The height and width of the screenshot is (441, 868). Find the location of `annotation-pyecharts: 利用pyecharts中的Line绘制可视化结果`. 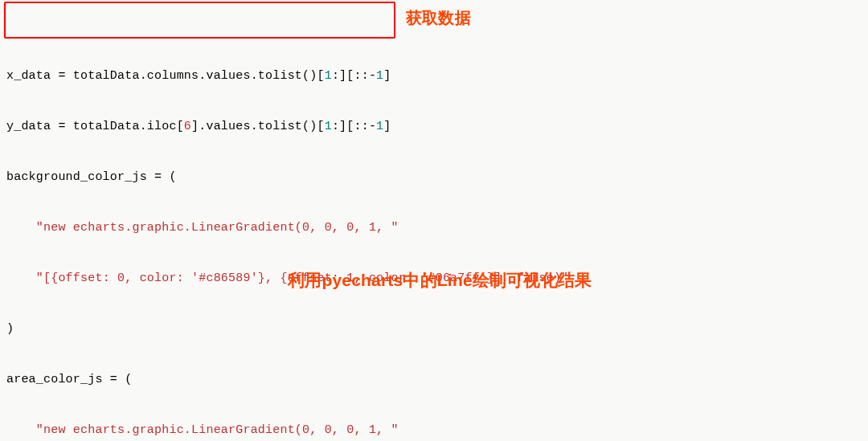

annotation-pyecharts: 利用pyecharts中的Line绘制可视化结果 is located at coordinates (440, 280).